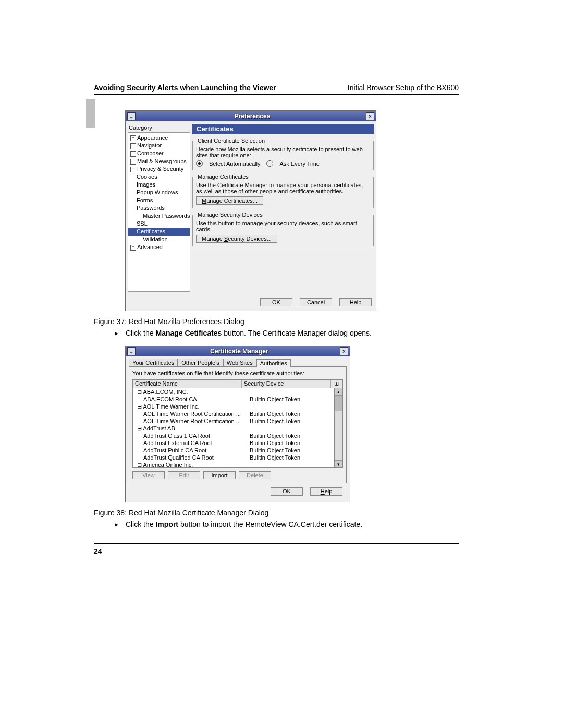 This screenshot has height=728, width=563. Describe the element at coordinates (234, 406) in the screenshot. I see `table-row: ⊟ AOL Time Warner Inc.` at that location.